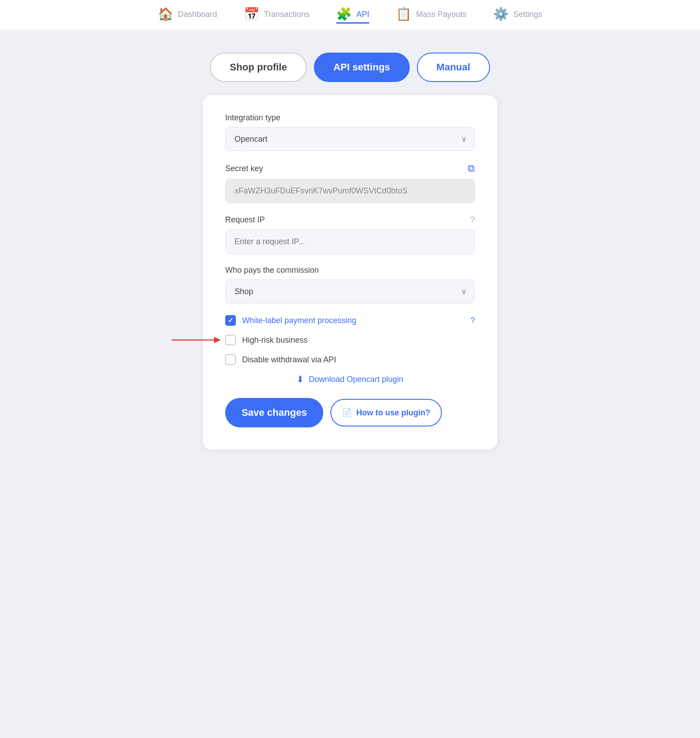 Image resolution: width=700 pixels, height=738 pixels. What do you see at coordinates (350, 118) in the screenshot?
I see `integration-type-label: Integration type` at bounding box center [350, 118].